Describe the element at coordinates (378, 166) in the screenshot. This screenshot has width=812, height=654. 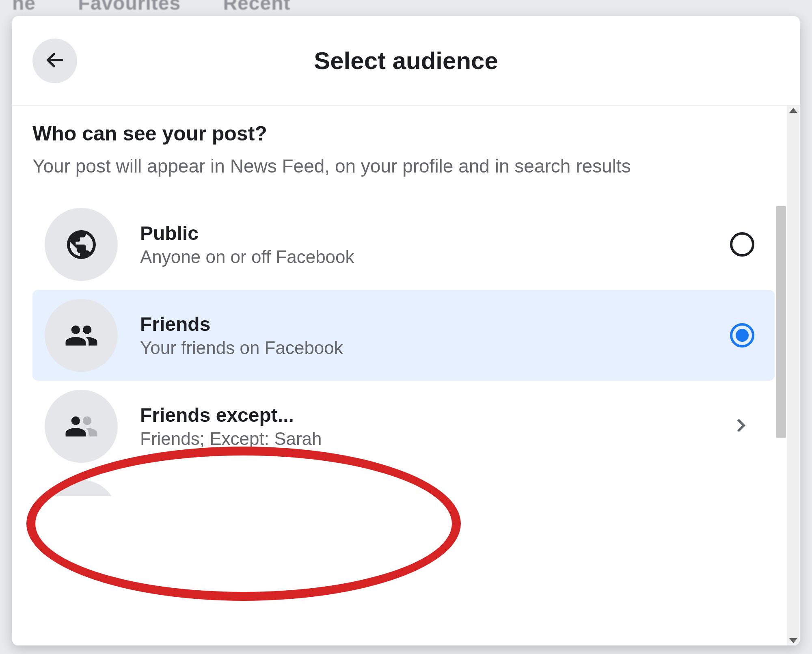
I see `section-description: Your post will appear in News Feed, on y…` at that location.